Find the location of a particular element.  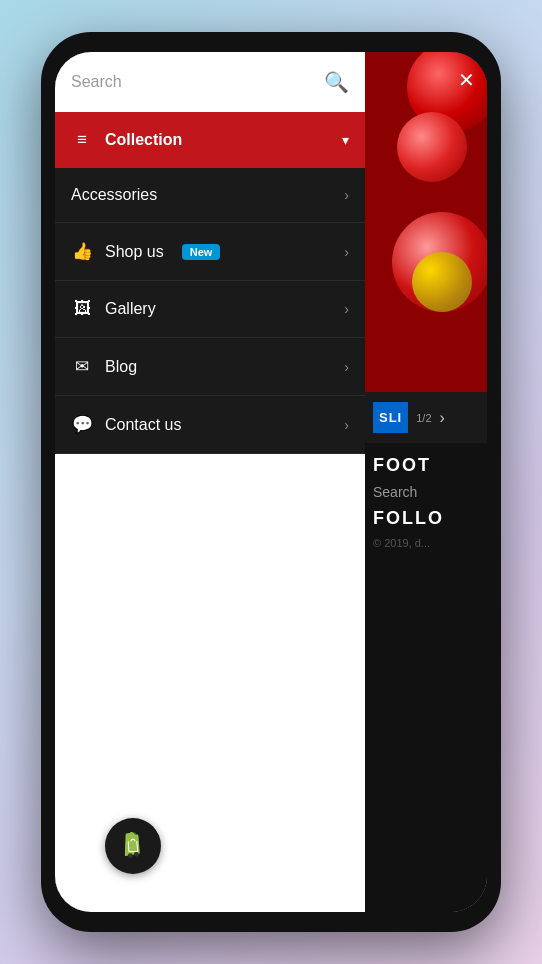

blog-icon: ✉ is located at coordinates (82, 366).